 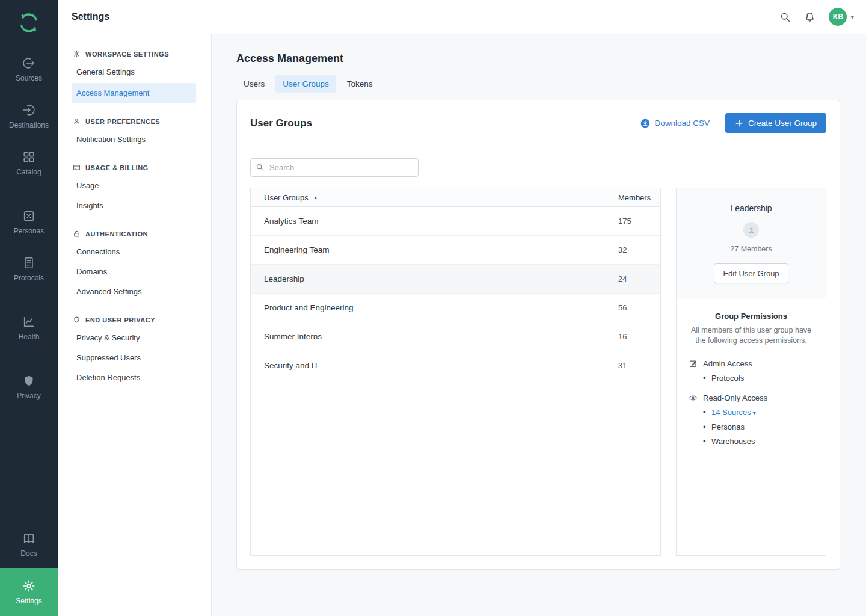 I want to click on edit-icon, so click(x=693, y=363).